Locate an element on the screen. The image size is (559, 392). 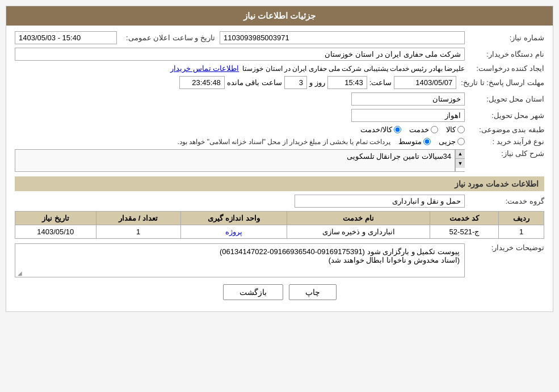
purchase-type-1-option: جزیی is located at coordinates (452, 142).